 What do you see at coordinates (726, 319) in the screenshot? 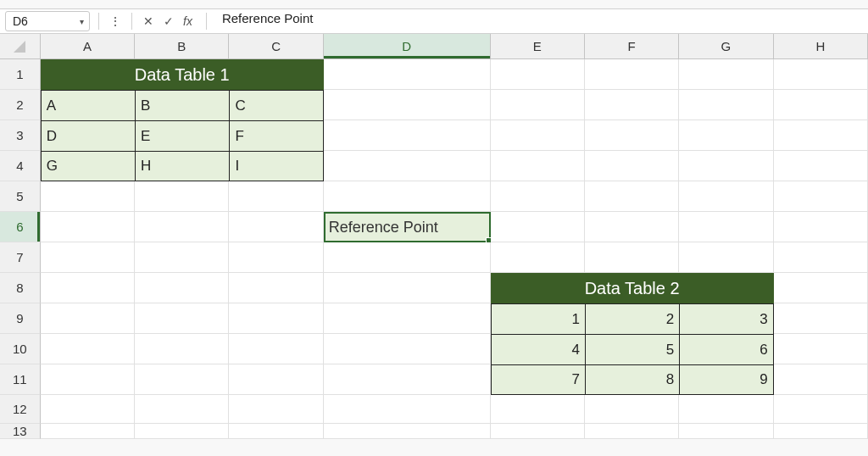
I see `cell-G9: 3` at bounding box center [726, 319].